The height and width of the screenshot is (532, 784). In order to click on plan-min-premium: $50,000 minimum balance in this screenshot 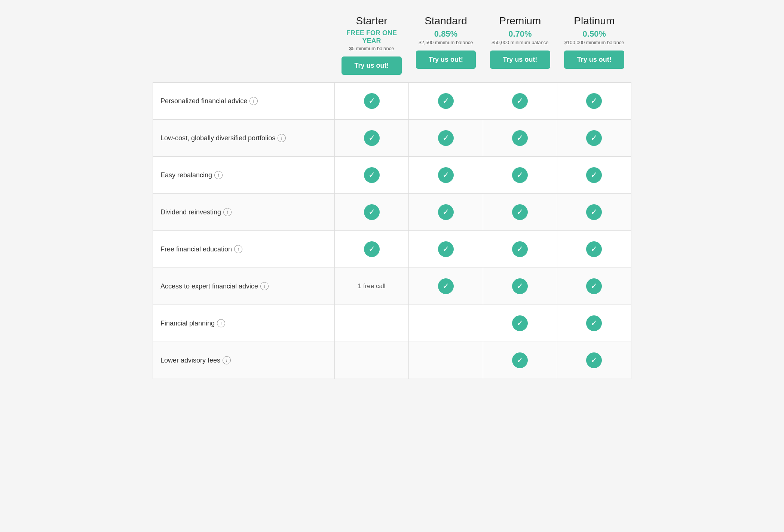, I will do `click(520, 43)`.